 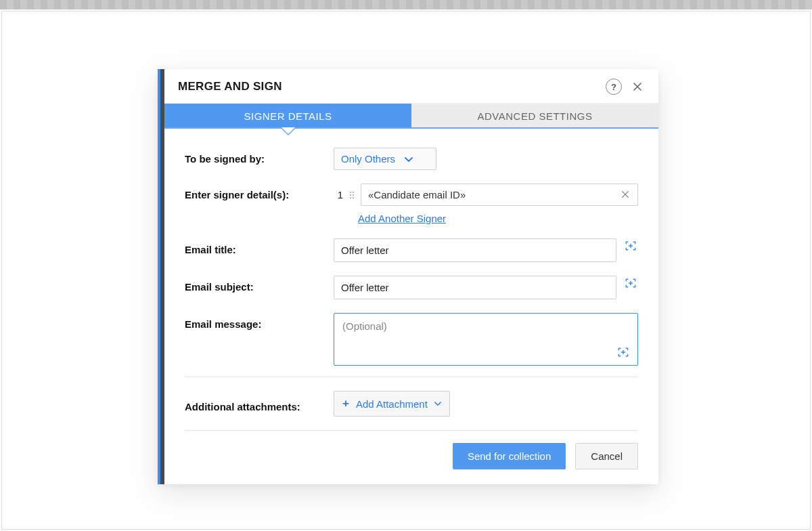 What do you see at coordinates (486, 339) in the screenshot?
I see `email-message-field-wrap` at bounding box center [486, 339].